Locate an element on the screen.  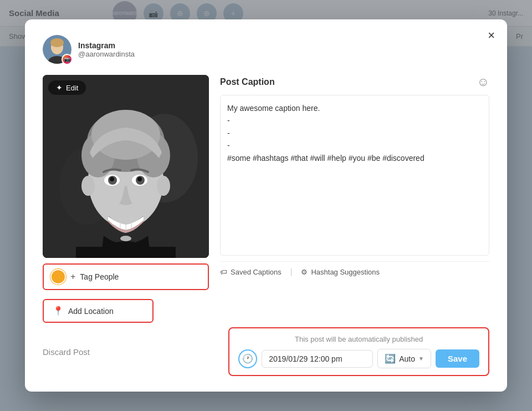
image-container: ✦ Edit is located at coordinates (126, 166).